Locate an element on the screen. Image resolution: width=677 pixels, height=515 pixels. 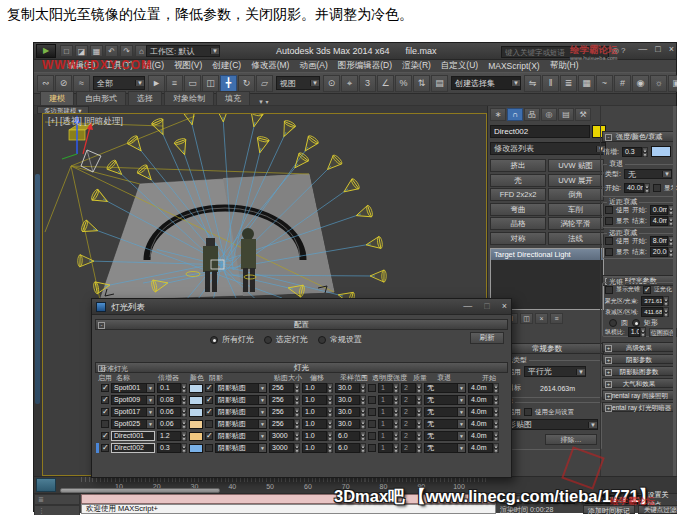
maximize-button: □ is located at coordinates (658, 49).